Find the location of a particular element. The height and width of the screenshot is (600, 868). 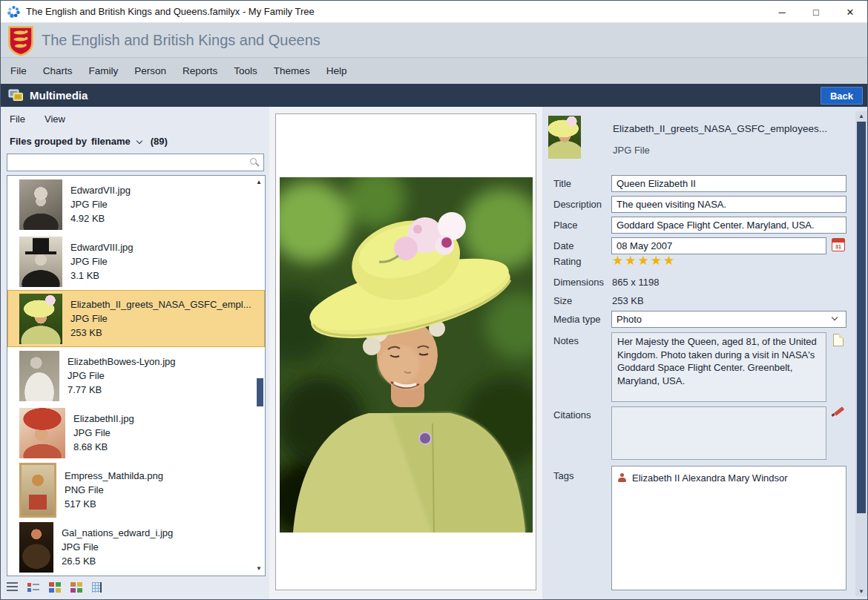

file-size: 3.1 KB is located at coordinates (102, 276).